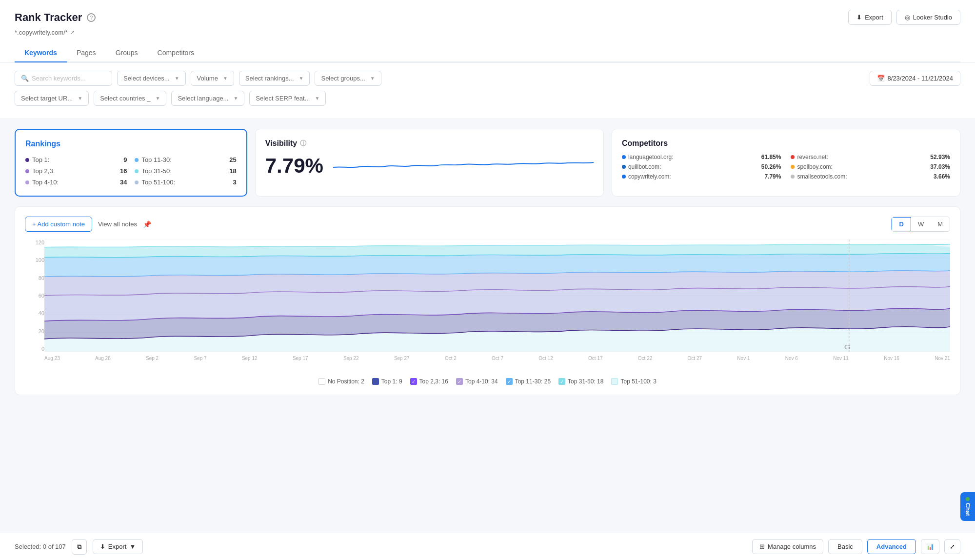  What do you see at coordinates (528, 381) in the screenshot?
I see `legend-top11-30: ✓ Top 11-30: 25` at bounding box center [528, 381].